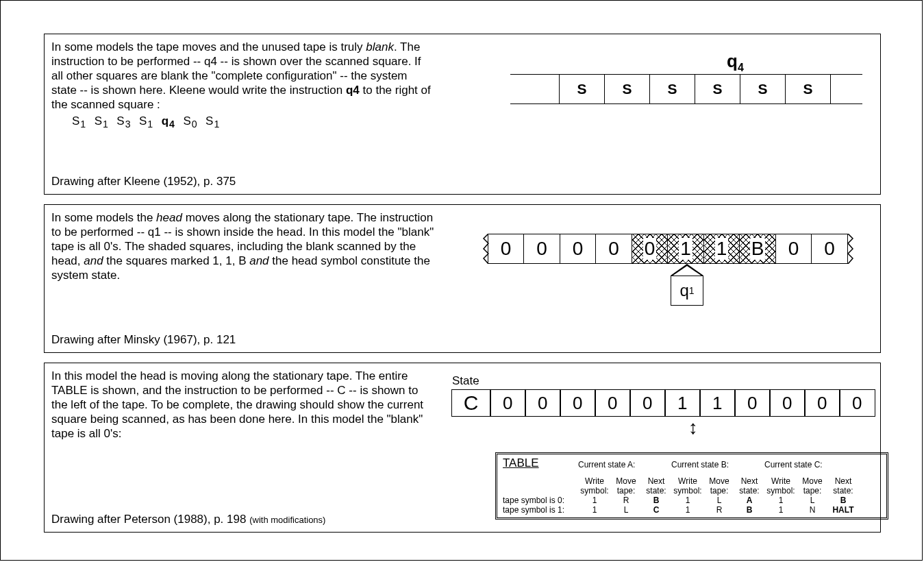 Image resolution: width=924 pixels, height=562 pixels. I want to click on panel1-tape: q4 SSSSSS, so click(686, 89).